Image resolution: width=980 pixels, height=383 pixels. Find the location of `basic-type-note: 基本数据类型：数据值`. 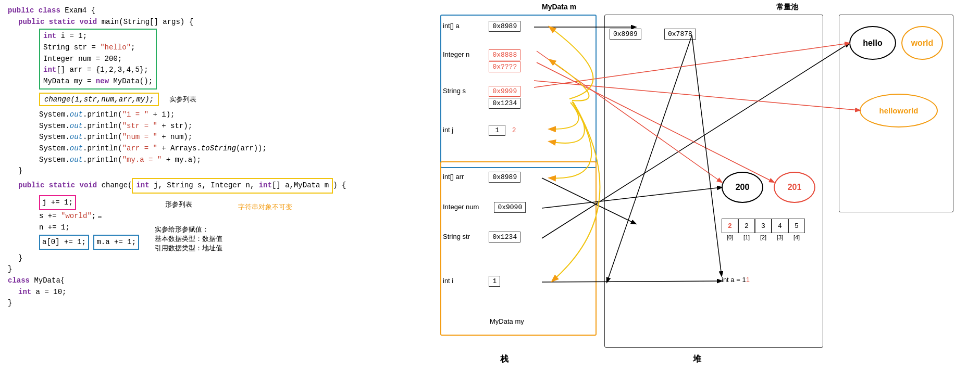

basic-type-note: 基本数据类型：数据值 is located at coordinates (189, 239).